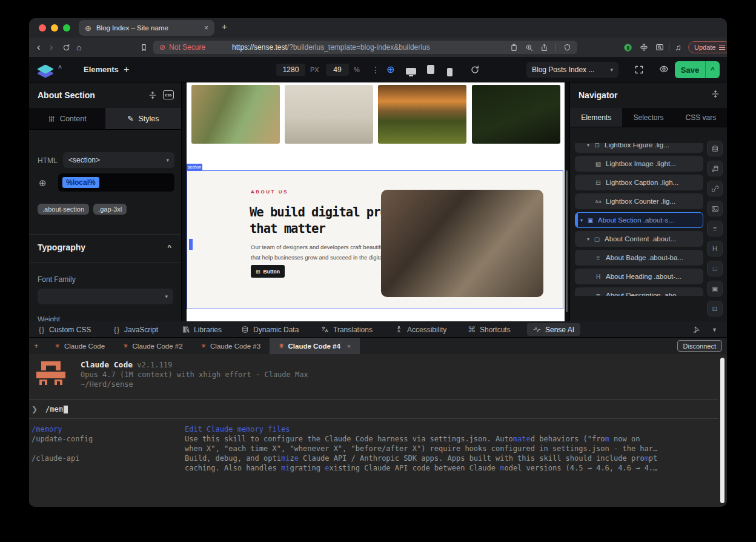 The image size is (756, 542). I want to click on suggestion-command: /claude-api, so click(108, 458).